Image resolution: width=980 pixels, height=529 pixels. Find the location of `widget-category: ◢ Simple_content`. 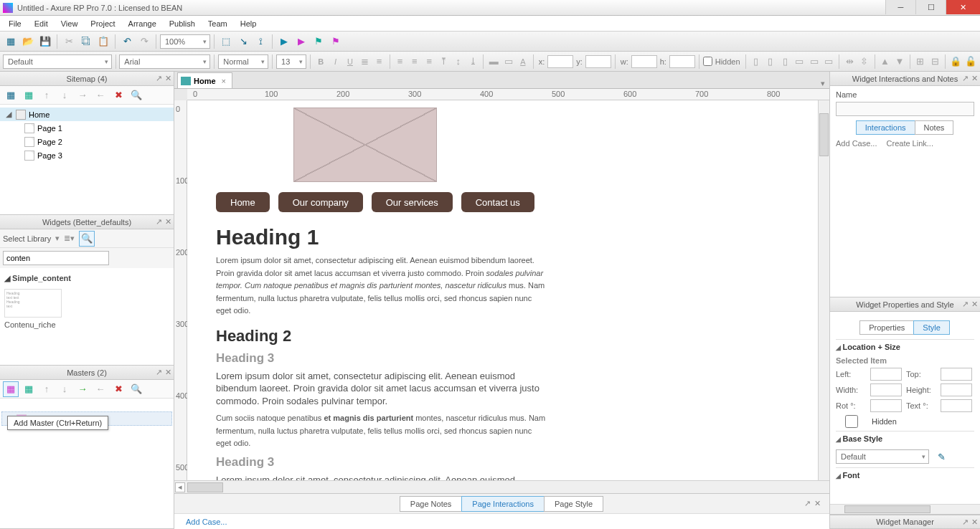

widget-category: ◢ Simple_content is located at coordinates (87, 278).